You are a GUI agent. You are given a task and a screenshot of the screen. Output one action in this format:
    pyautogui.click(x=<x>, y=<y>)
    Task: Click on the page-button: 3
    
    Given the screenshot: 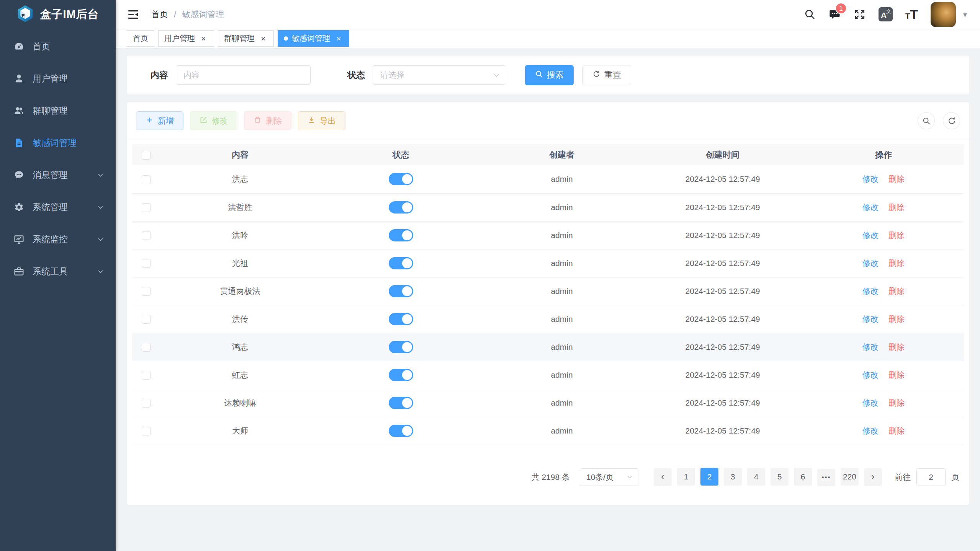 What is the action you would take?
    pyautogui.click(x=733, y=477)
    